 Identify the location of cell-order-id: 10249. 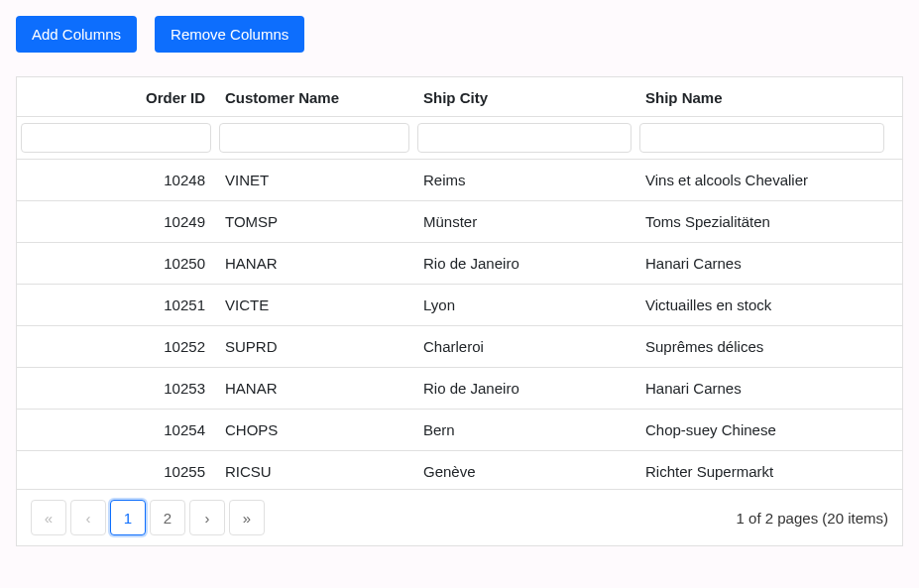
(116, 222).